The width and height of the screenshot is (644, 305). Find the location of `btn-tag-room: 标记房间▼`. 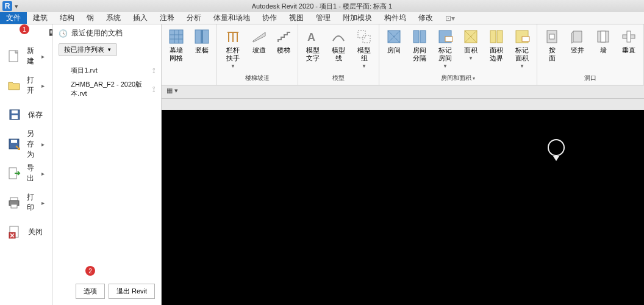

btn-tag-room: 标记房间▼ is located at coordinates (445, 49).